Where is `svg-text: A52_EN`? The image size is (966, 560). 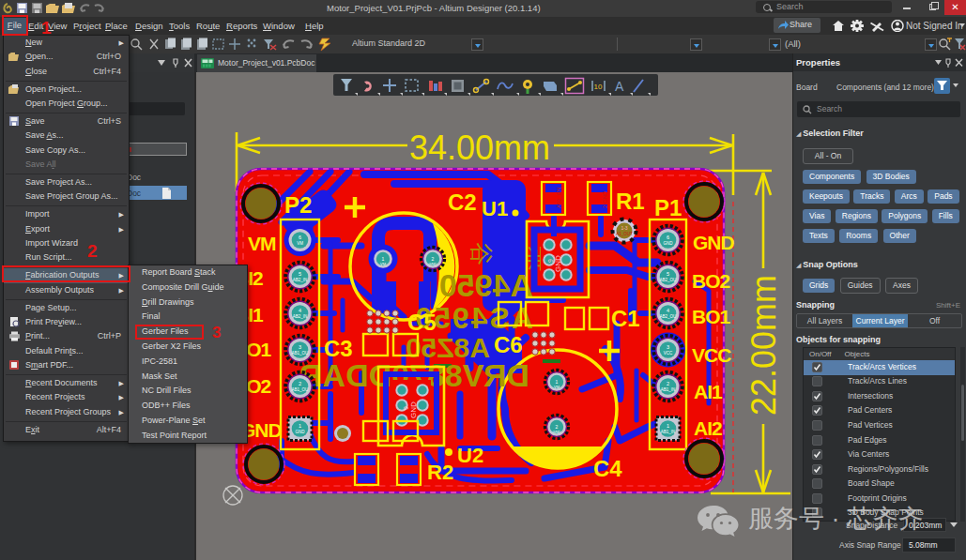 svg-text: A52_EN is located at coordinates (559, 198).